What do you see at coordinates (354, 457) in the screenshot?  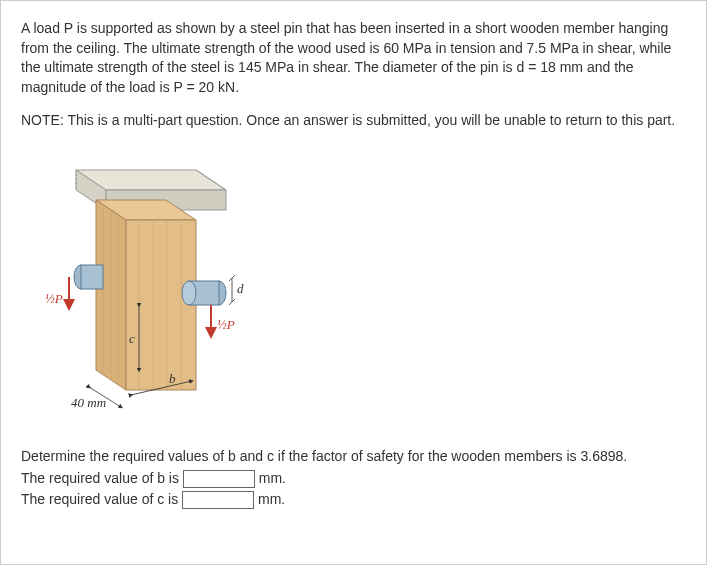 I see `question-prompt: Determine the required values of b and c…` at bounding box center [354, 457].